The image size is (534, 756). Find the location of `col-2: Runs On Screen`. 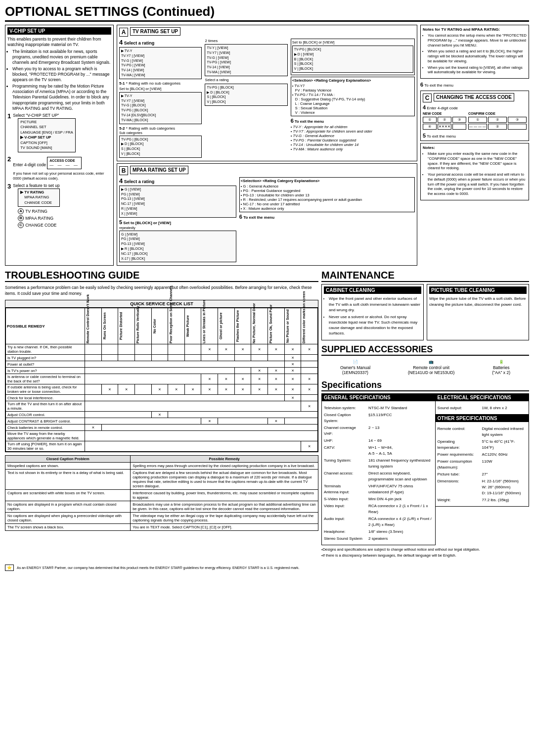

col-2: Runs On Screen is located at coordinates (110, 327).